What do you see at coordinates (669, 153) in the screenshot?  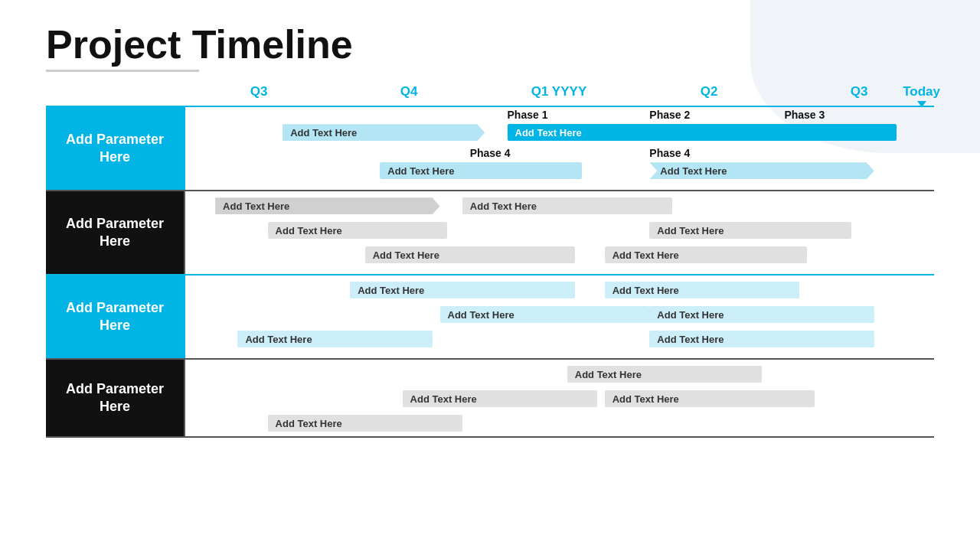 I see `phase-4-right-label: Phase 4` at bounding box center [669, 153].